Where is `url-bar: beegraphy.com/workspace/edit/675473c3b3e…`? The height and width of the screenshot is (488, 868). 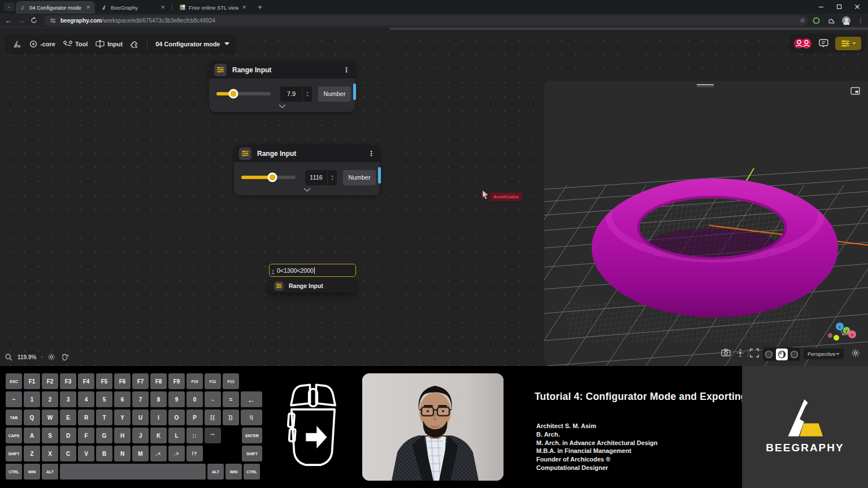 url-bar: beegraphy.com/workspace/edit/675473c3b3e… is located at coordinates (426, 20).